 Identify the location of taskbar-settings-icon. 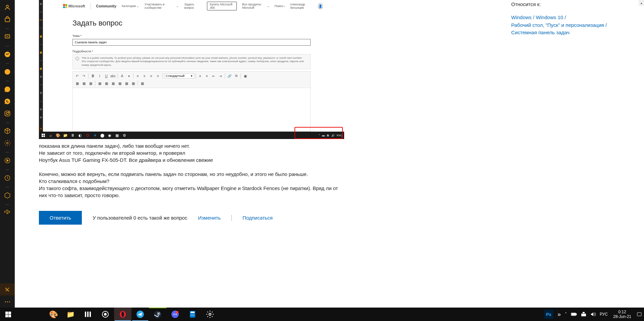
(210, 314).